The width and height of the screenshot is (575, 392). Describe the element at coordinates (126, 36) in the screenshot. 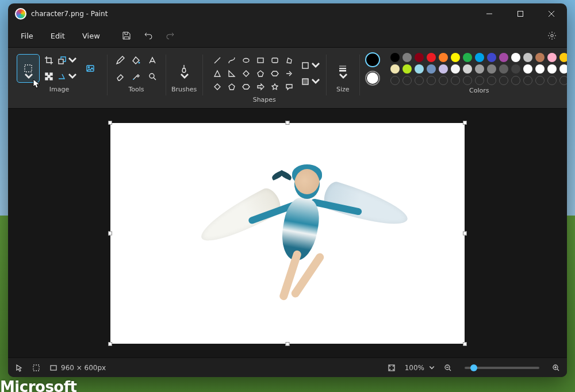

I see `save-button` at that location.